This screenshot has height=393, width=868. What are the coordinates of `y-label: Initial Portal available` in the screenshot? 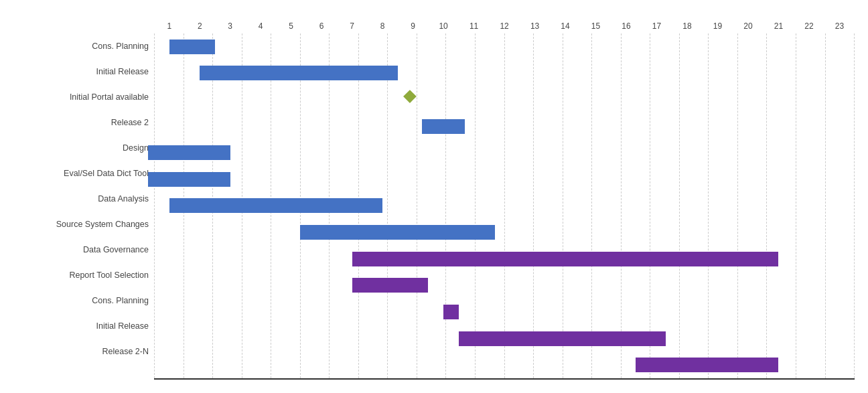 It's located at (80, 97).